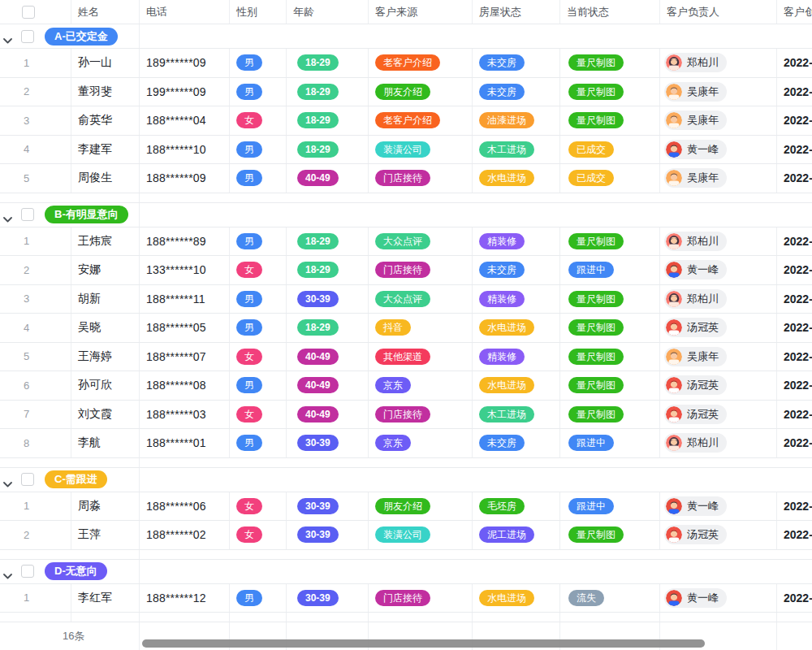 The image size is (812, 650). What do you see at coordinates (611, 598) in the screenshot?
I see `current-status-cell: 流失` at bounding box center [611, 598].